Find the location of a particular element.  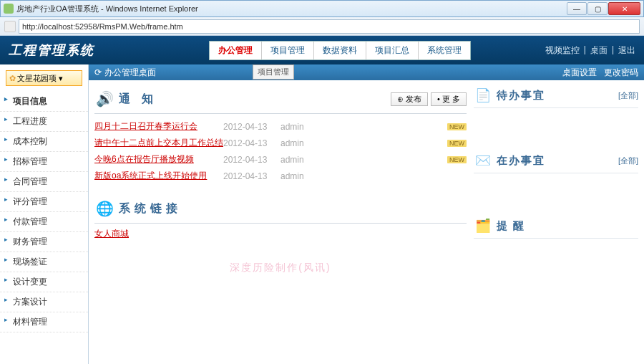

minimize-button: — is located at coordinates (577, 9).